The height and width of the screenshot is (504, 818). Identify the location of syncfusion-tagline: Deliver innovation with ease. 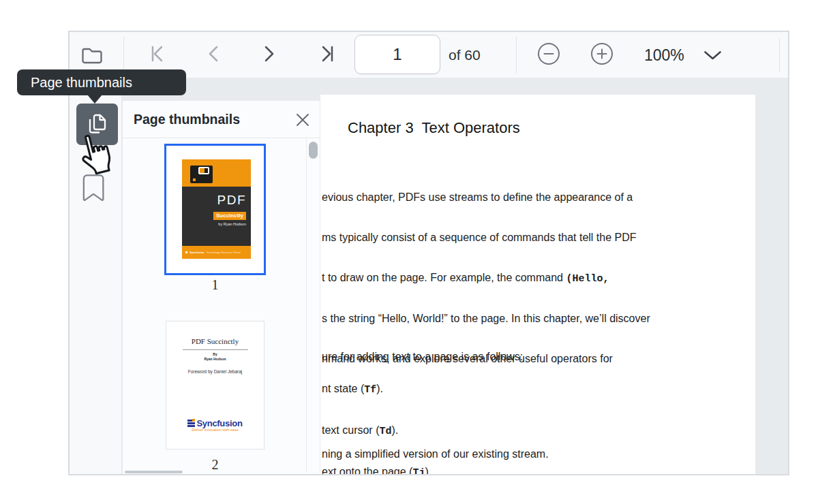
(215, 430).